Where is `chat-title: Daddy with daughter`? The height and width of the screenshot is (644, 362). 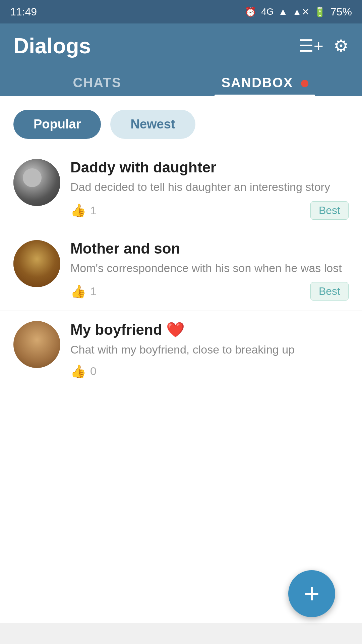 chat-title: Daddy with daughter is located at coordinates (209, 167).